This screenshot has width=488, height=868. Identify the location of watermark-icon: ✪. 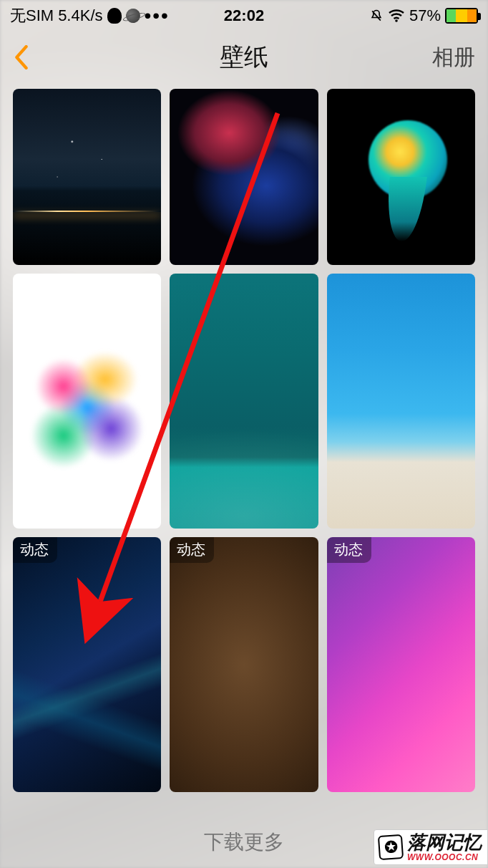
(391, 847).